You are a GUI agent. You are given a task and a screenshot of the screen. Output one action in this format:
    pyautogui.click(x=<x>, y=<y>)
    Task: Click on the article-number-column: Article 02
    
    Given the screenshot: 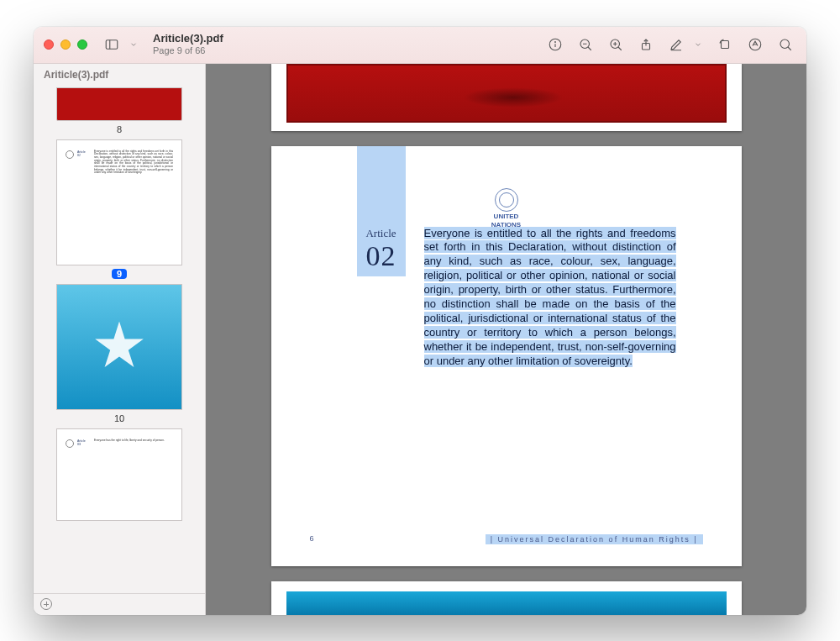 What is the action you would take?
    pyautogui.click(x=381, y=212)
    